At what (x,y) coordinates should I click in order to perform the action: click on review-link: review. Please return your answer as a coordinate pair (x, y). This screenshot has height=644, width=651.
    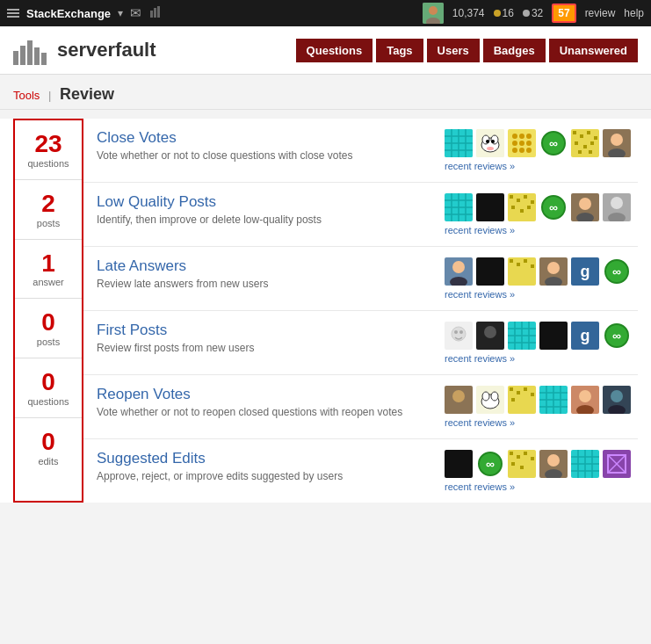
    Looking at the image, I should click on (601, 13).